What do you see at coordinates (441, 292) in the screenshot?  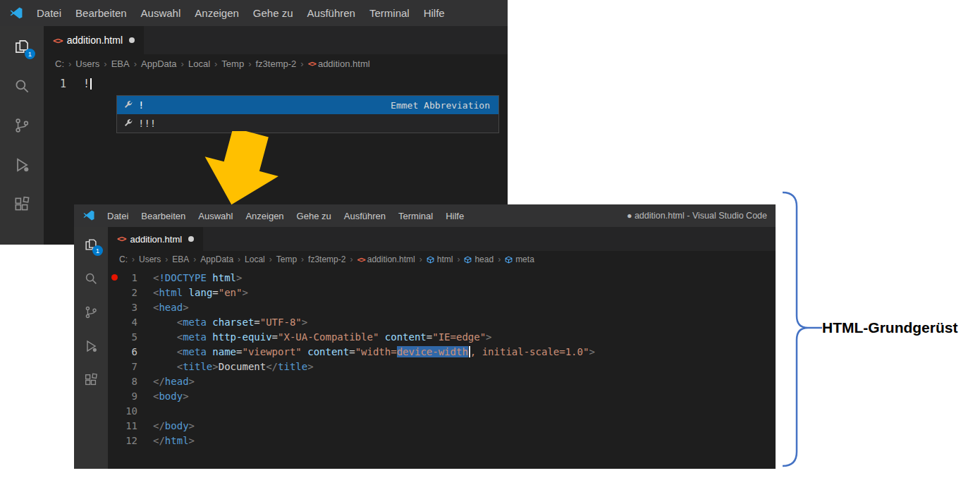 I see `code-line-2: 2<html lang="en">` at bounding box center [441, 292].